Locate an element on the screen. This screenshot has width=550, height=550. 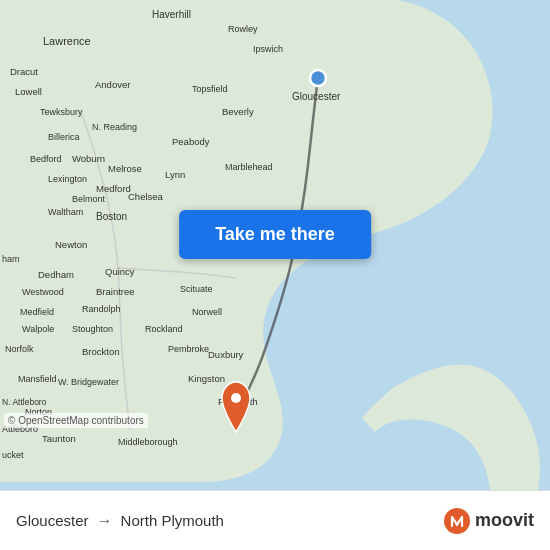
moovit-brand-text: moovit is located at coordinates (504, 520).